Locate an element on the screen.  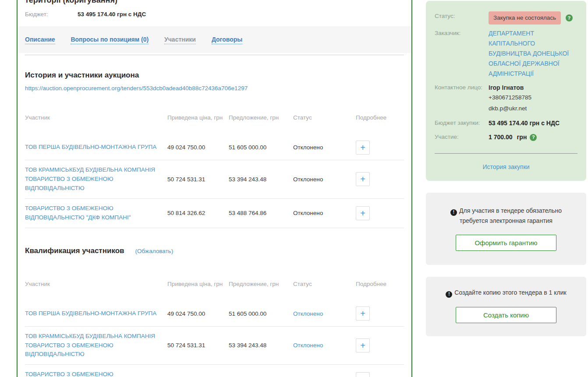
customer-label: Заказчик: is located at coordinates (462, 53).